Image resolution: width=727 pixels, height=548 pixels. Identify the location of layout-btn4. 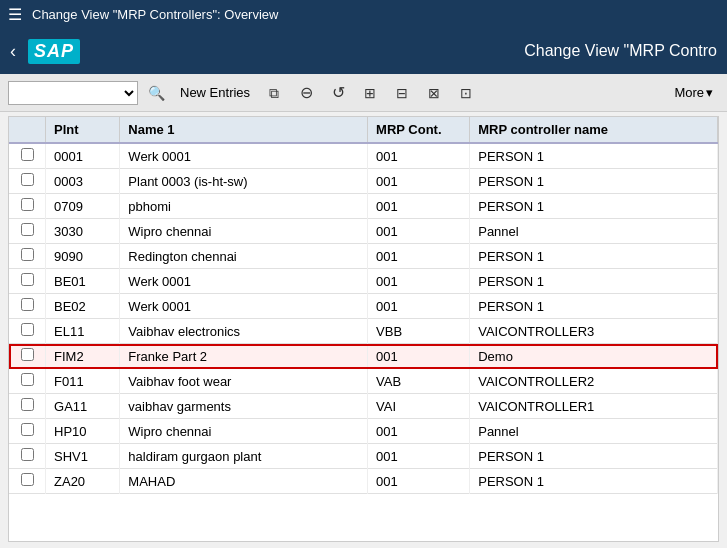
(466, 93).